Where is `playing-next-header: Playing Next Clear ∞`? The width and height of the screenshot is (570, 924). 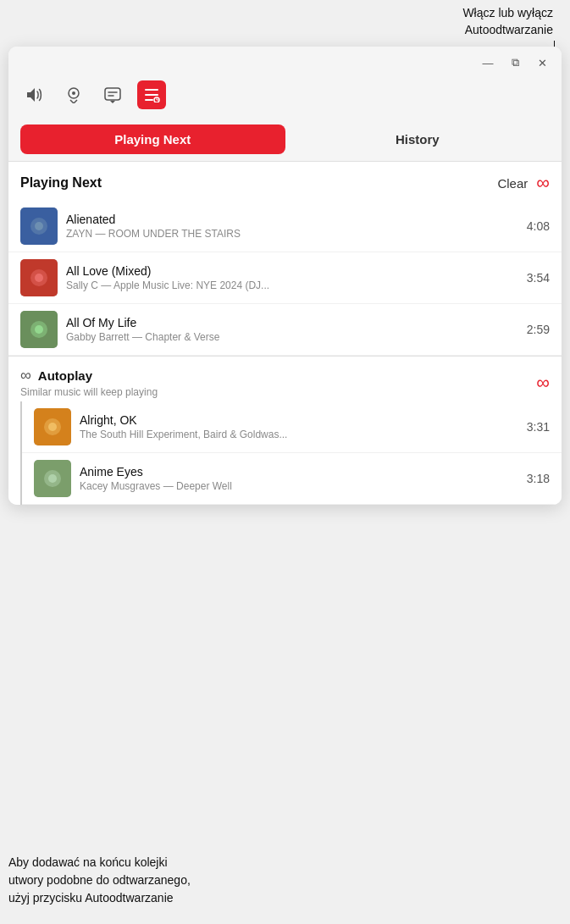 playing-next-header: Playing Next Clear ∞ is located at coordinates (285, 181).